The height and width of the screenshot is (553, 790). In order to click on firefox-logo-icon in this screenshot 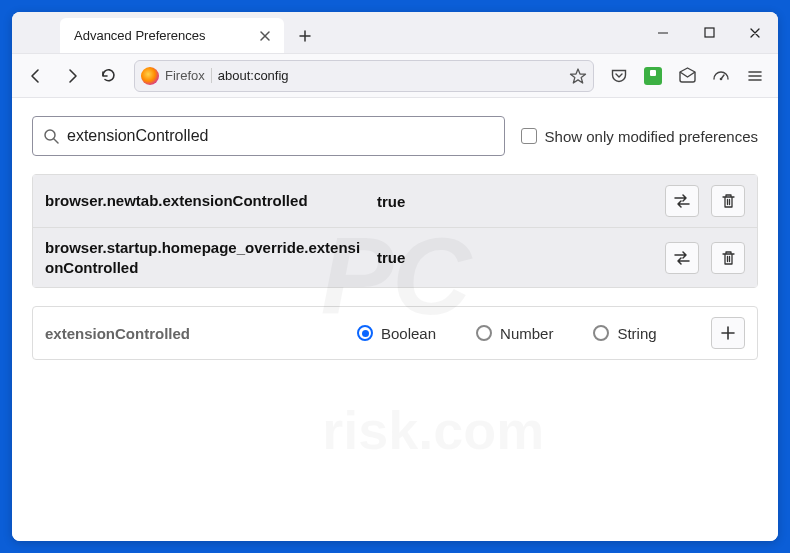, I will do `click(150, 76)`.